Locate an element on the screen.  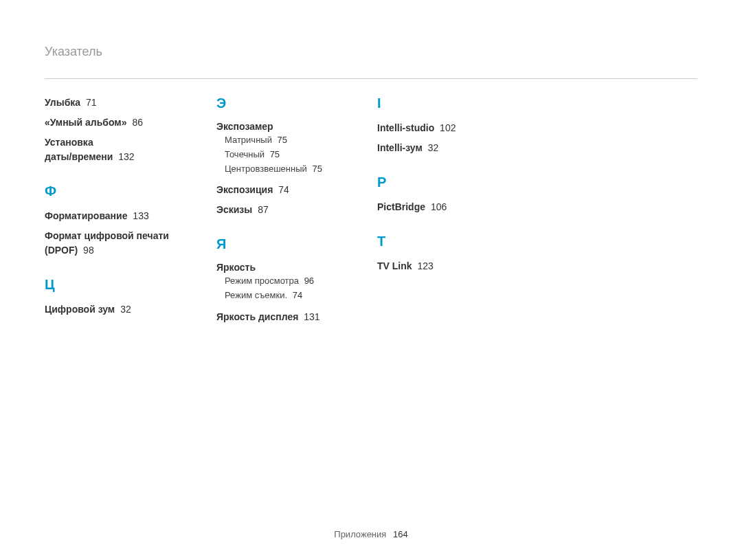
page-ref: 98 is located at coordinates (89, 250).